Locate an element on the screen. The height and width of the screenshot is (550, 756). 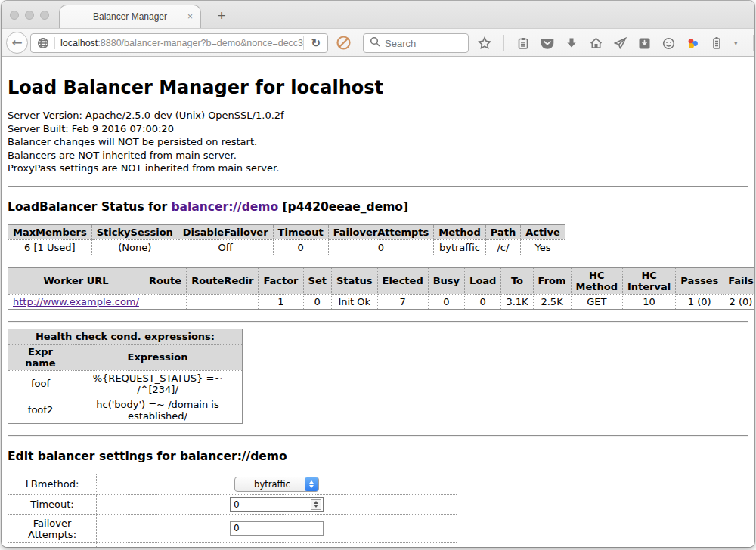
overflow-caret-icon: ▾ is located at coordinates (736, 43).